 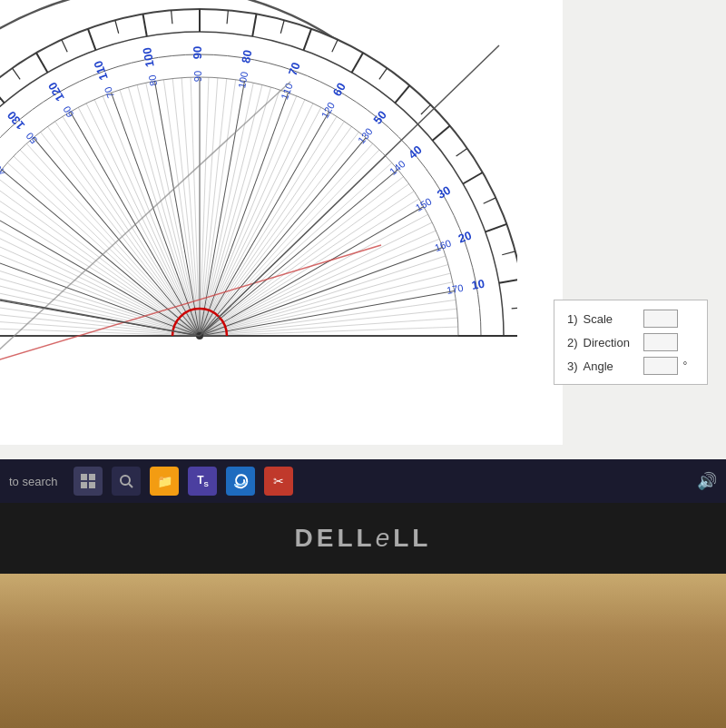 I want to click on svg-text: 10, so click(x=477, y=285).